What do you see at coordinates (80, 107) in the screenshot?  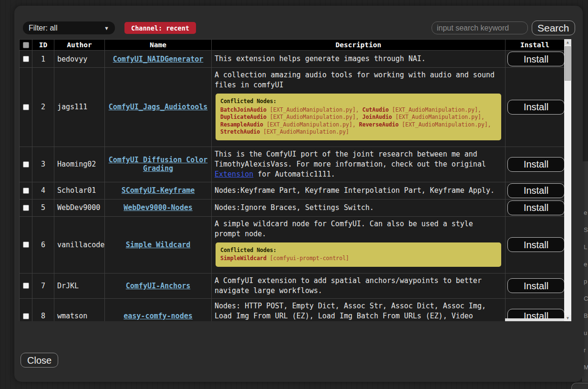 I see `cell-author: jags111` at bounding box center [80, 107].